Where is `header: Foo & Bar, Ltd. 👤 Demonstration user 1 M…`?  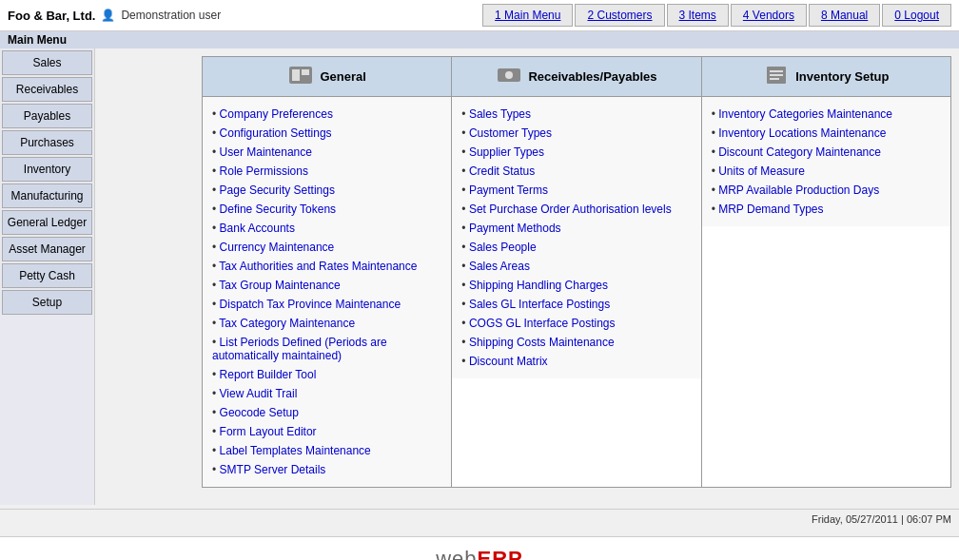
header: Foo & Bar, Ltd. 👤 Demonstration user 1 M… is located at coordinates (480, 15).